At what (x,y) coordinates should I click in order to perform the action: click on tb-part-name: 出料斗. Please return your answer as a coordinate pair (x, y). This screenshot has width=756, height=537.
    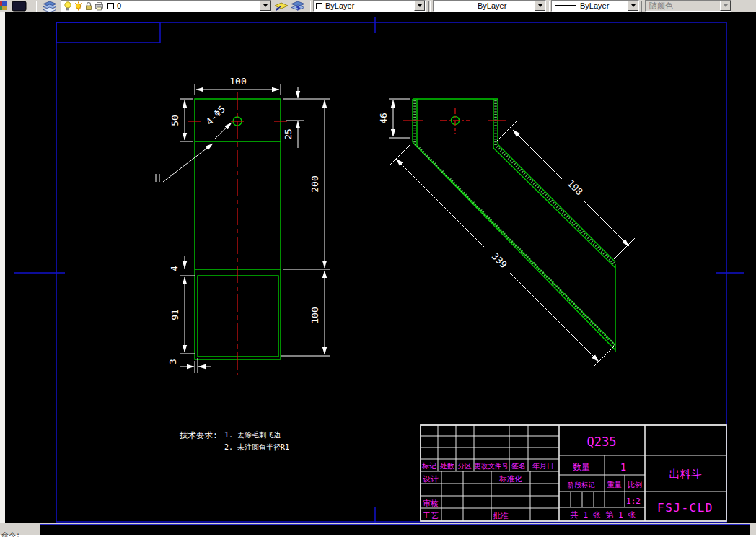
    Looking at the image, I should click on (685, 474).